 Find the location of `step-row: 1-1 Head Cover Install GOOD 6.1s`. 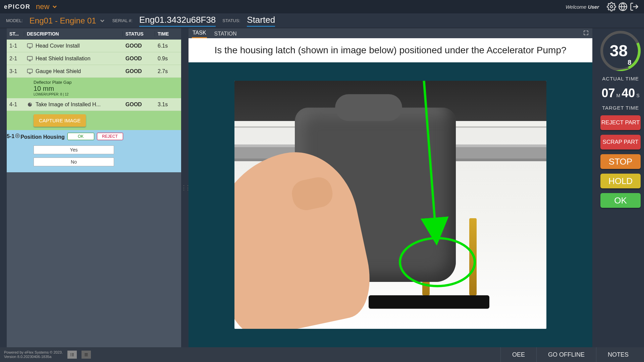

step-row: 1-1 Head Cover Install GOOD 6.1s is located at coordinates (94, 46).